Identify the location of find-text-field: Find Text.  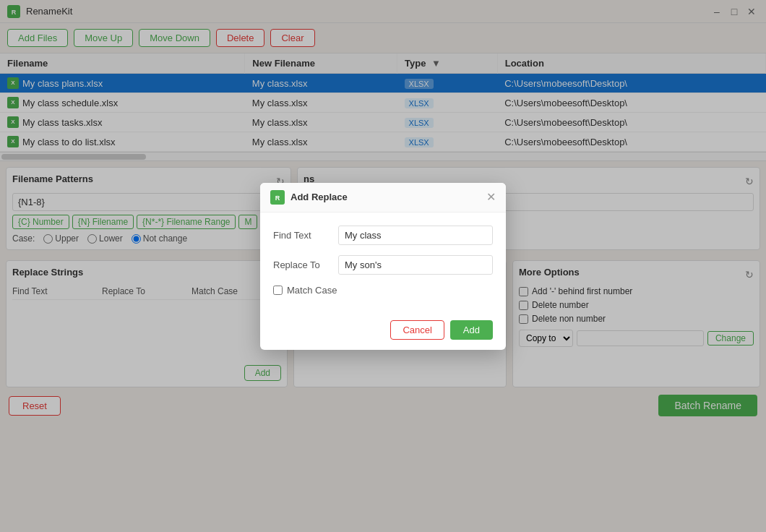
(383, 236).